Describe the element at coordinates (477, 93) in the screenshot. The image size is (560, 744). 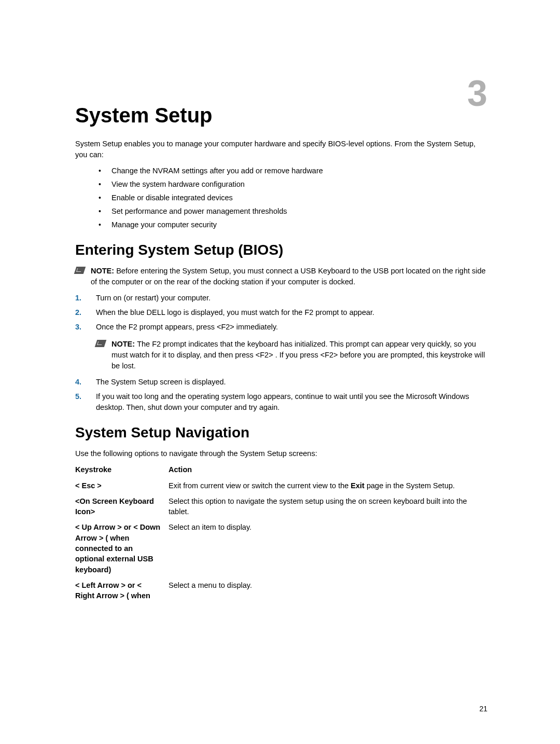
I see `chapter-number: 3` at that location.